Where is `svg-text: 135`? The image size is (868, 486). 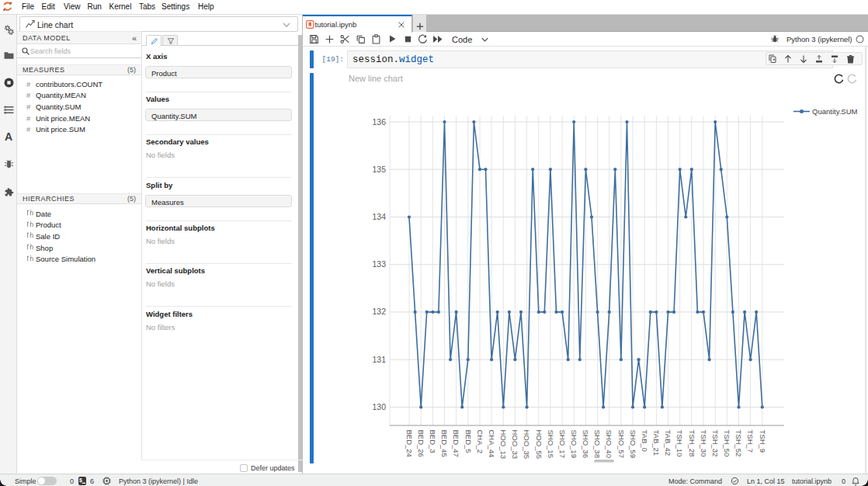 svg-text: 135 is located at coordinates (379, 169).